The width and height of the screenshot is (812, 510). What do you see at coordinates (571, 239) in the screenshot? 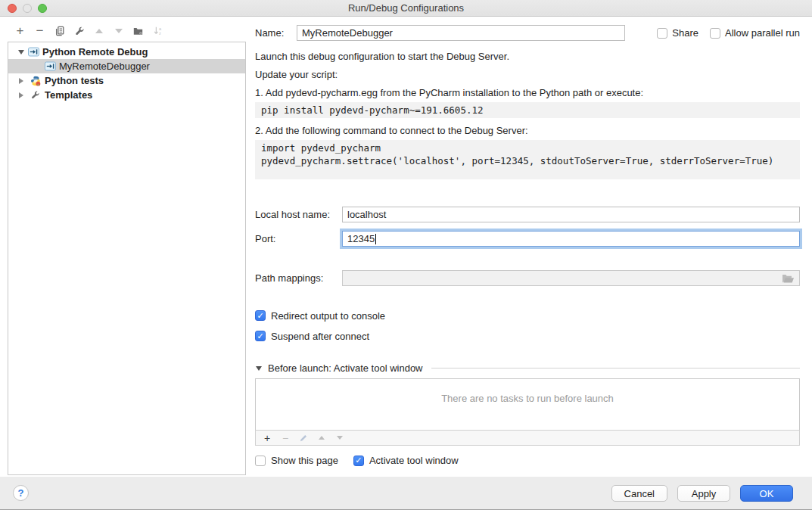
I see `port-input: 12345` at bounding box center [571, 239].